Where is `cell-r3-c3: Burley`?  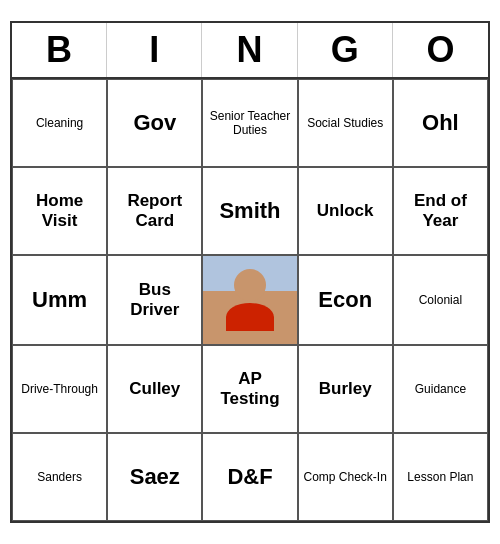 cell-r3-c3: Burley is located at coordinates (346, 389).